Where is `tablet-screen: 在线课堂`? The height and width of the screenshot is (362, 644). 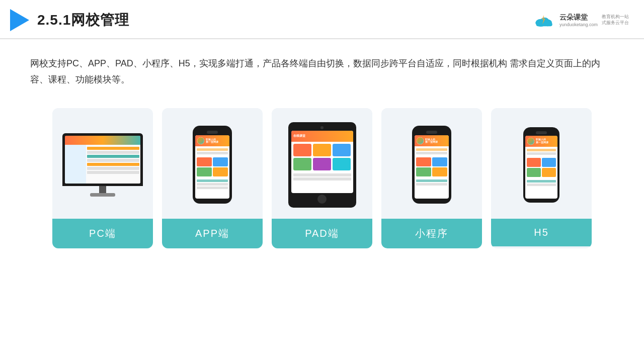
tablet-screen: 在线课堂 is located at coordinates (322, 162).